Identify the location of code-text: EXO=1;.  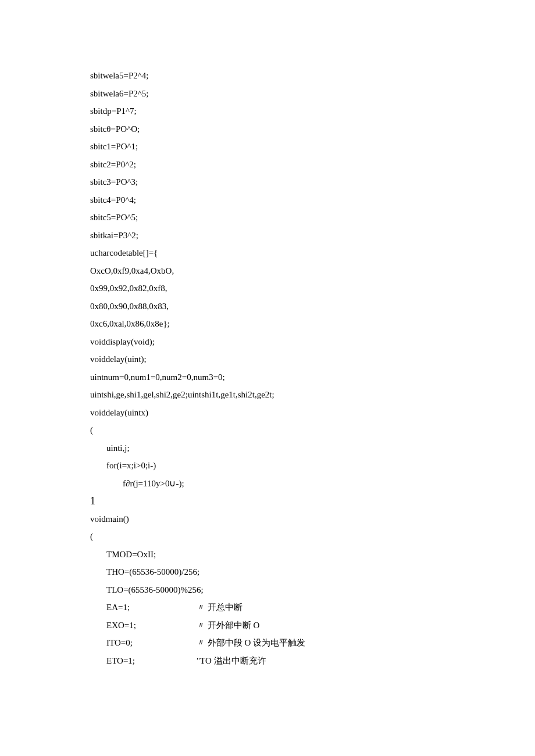
(151, 625).